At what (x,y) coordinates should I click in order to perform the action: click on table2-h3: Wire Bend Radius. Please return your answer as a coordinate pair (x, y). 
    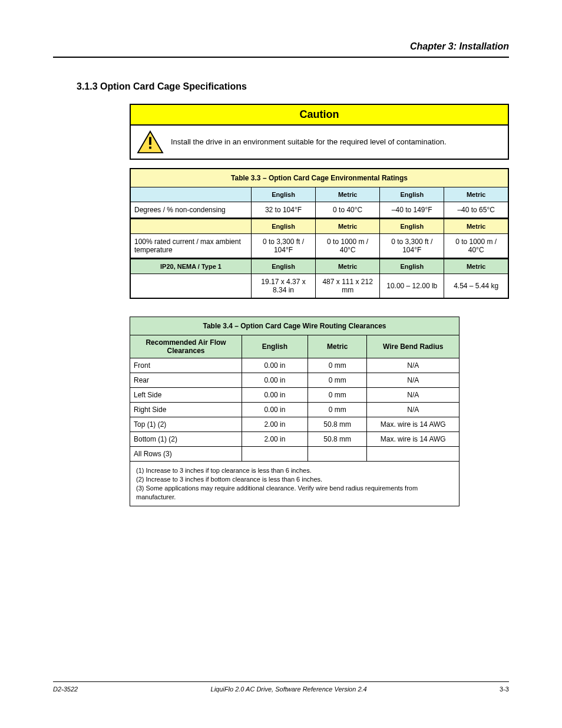
    Looking at the image, I should click on (414, 347).